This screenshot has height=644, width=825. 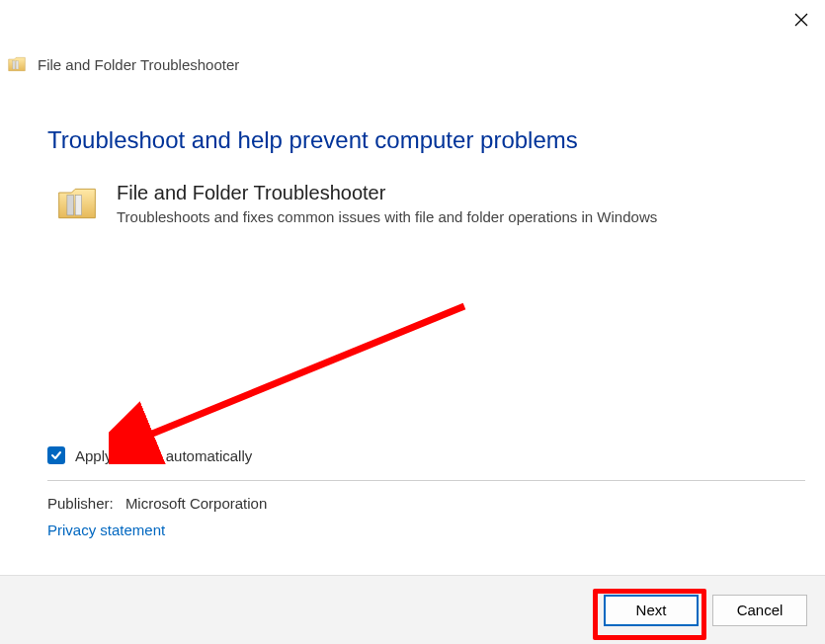 I want to click on window-title: File and Folder Troubleshooter, so click(x=138, y=65).